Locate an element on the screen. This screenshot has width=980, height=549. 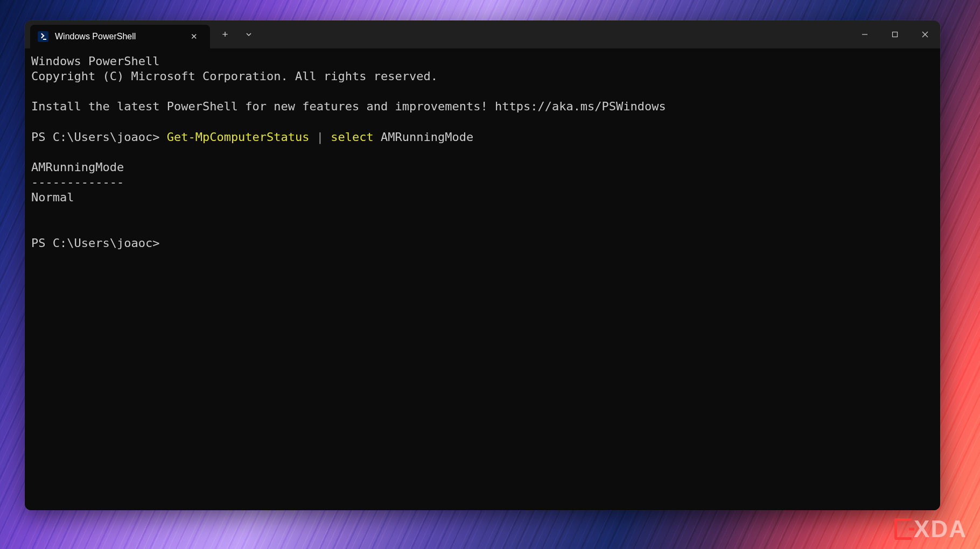
tab-dropdown-button is located at coordinates (249, 34).